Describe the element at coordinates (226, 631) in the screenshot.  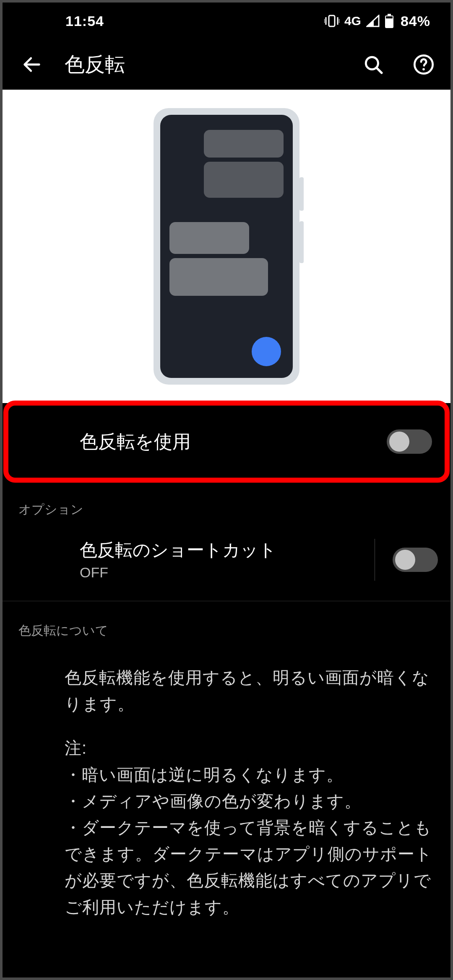
I see `about-header: 色反転について` at that location.